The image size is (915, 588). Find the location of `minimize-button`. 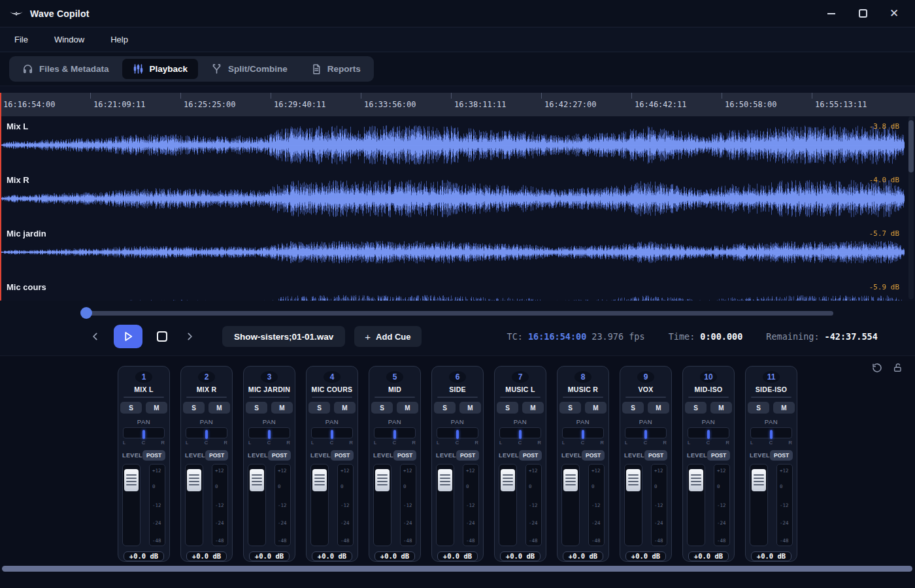

minimize-button is located at coordinates (831, 14).